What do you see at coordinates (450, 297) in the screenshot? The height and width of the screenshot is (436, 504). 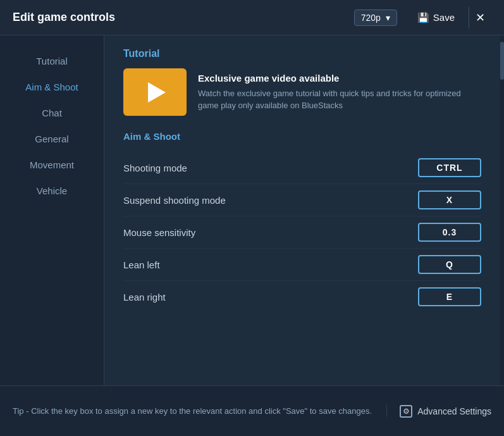 I see `lean-right-key: E` at bounding box center [450, 297].